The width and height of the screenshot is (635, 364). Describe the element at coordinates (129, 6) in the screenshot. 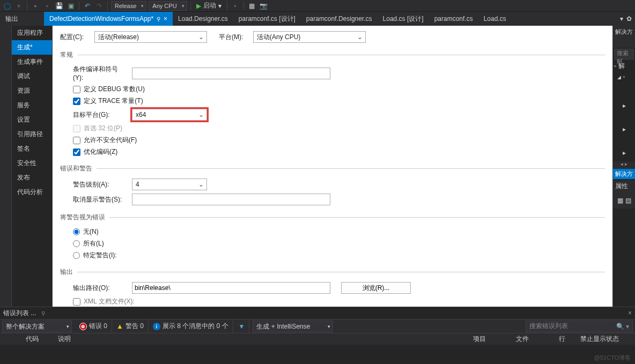

I see `solution-config-dropdown: Release` at that location.